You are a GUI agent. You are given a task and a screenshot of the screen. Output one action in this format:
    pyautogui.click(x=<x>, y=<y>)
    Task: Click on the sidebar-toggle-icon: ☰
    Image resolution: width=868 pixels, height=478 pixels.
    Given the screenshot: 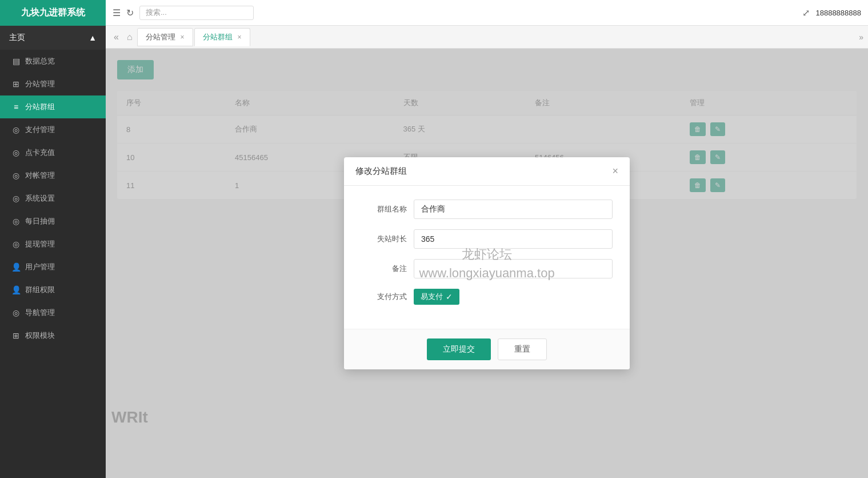 What is the action you would take?
    pyautogui.click(x=117, y=13)
    